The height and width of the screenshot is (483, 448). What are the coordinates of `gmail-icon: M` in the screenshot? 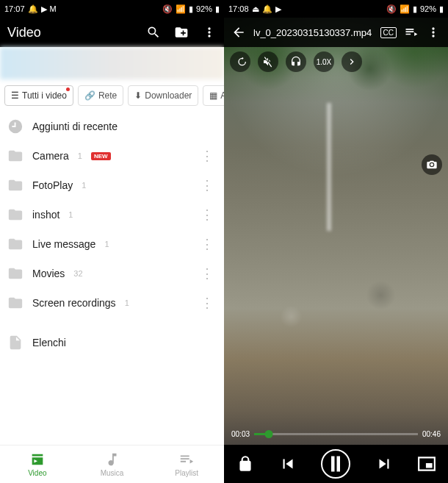 It's located at (53, 9).